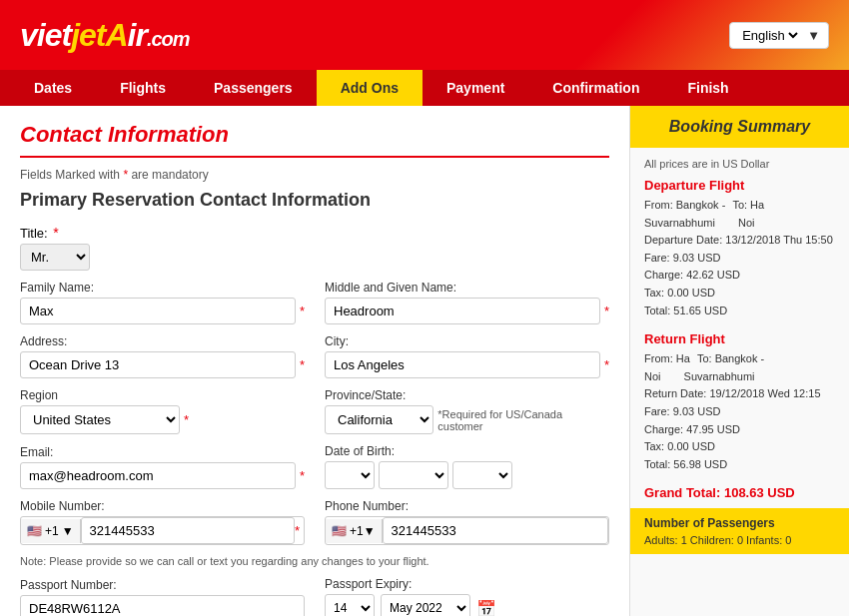 This screenshot has height=616, width=849. I want to click on middle-given-input, so click(462, 311).